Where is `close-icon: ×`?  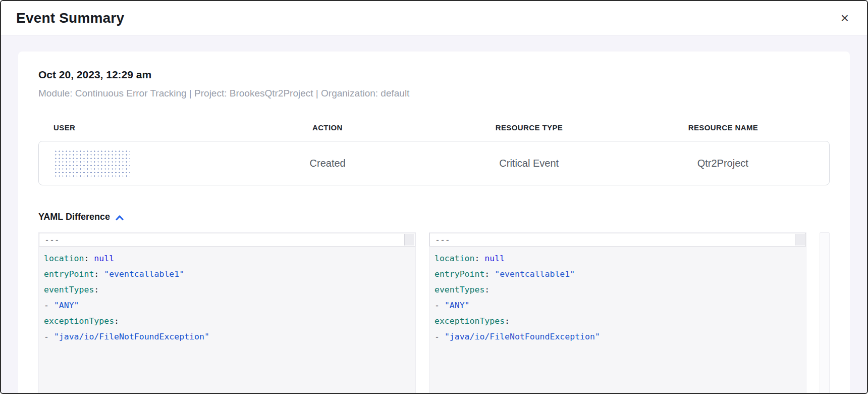
close-icon: × is located at coordinates (845, 18).